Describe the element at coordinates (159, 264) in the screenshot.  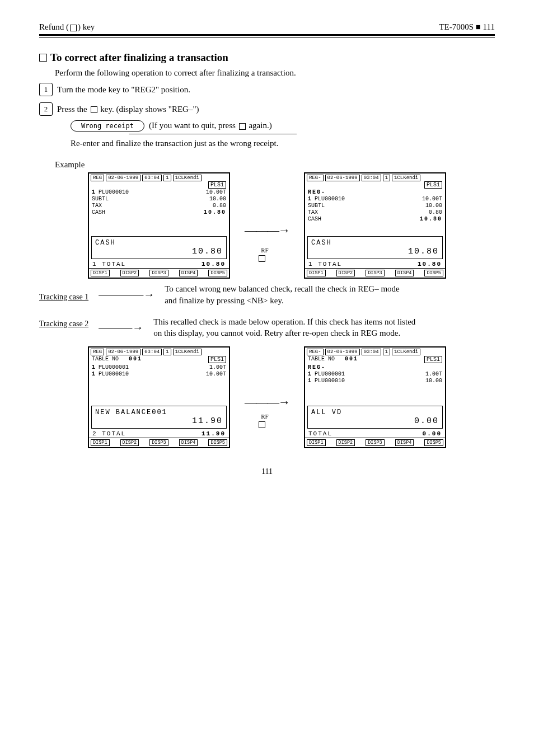
I see `lcd-a-total: 1 TOTAL10.80` at that location.